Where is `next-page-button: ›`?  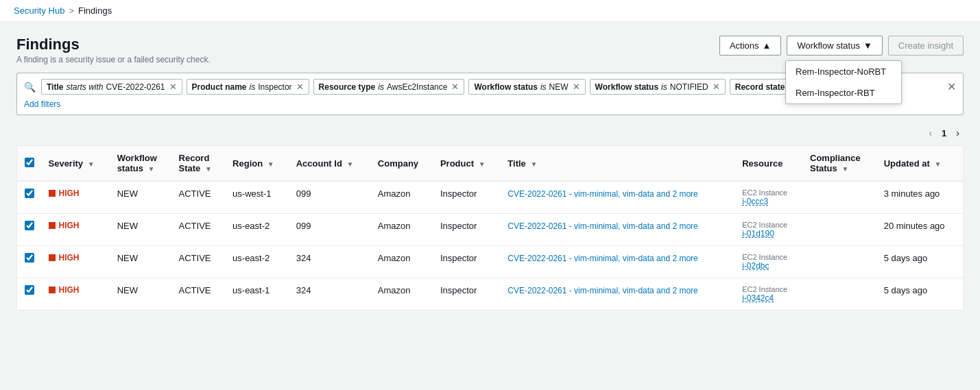
next-page-button: › is located at coordinates (957, 133).